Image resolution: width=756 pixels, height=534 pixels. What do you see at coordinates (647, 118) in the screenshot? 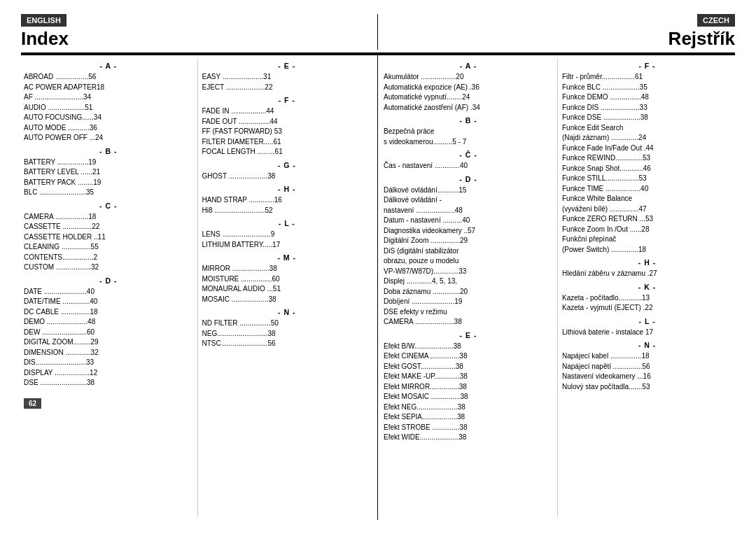
I see `entry: Funkce DSE ...................38` at bounding box center [647, 118].